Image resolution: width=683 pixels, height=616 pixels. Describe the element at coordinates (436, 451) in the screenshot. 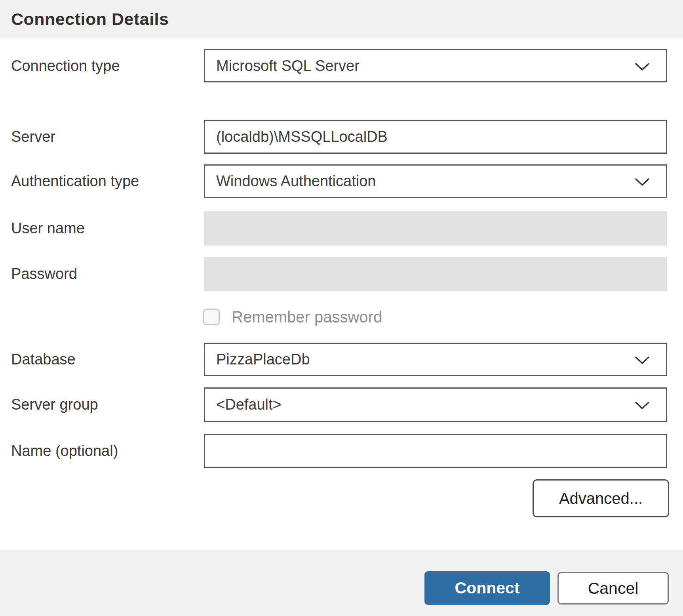

I see `name-optional-input` at that location.